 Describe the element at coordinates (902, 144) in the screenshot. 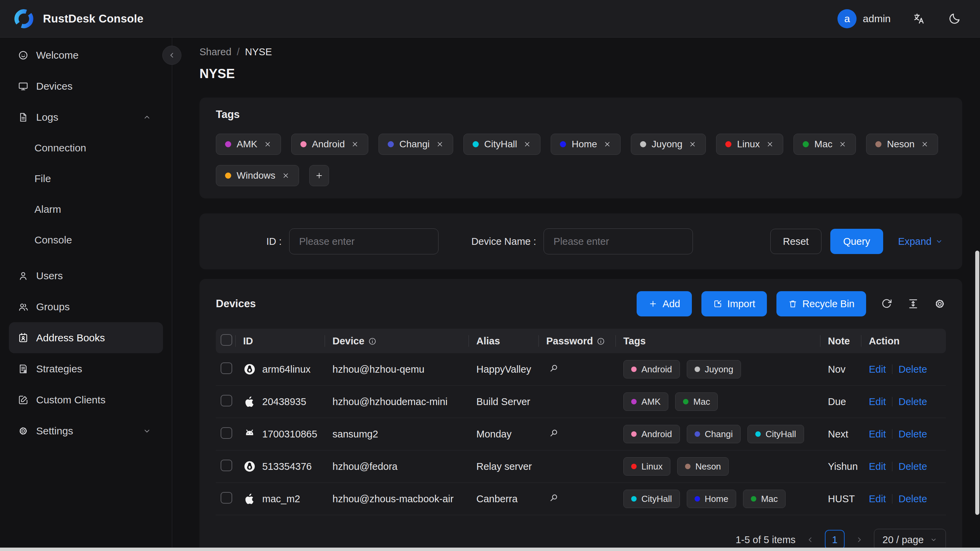

I see `tag-chip-neson: Neson` at that location.